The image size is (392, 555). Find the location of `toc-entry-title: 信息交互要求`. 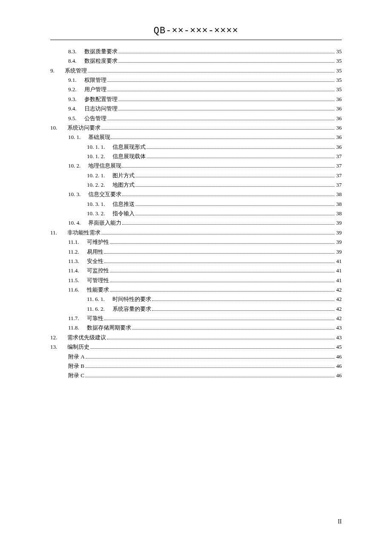

toc-entry-title: 信息交互要求 is located at coordinates (105, 194).